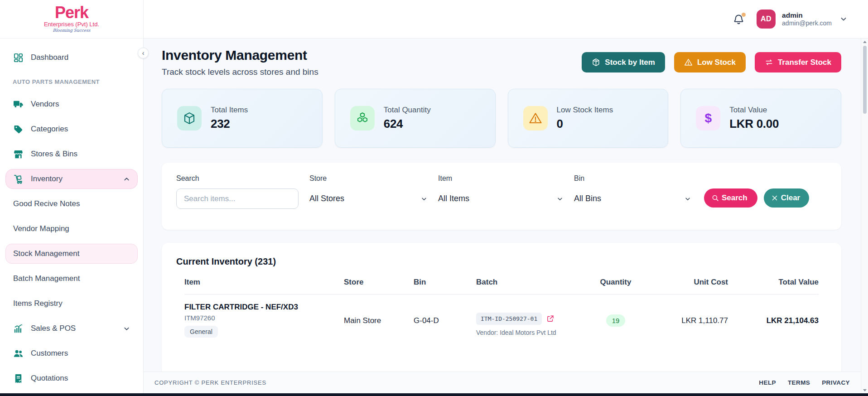 Image resolution: width=868 pixels, height=396 pixels. Describe the element at coordinates (237, 198) in the screenshot. I see `search-input` at that location.